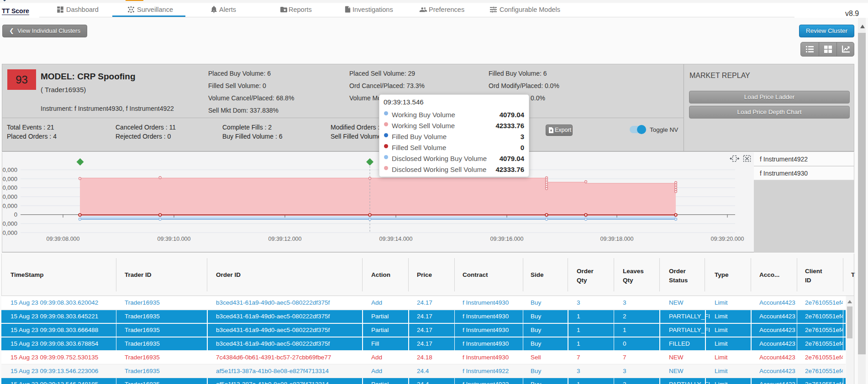 Image resolution: width=868 pixels, height=384 pixels. I want to click on svg-text: 09:39:20.000, so click(728, 239).